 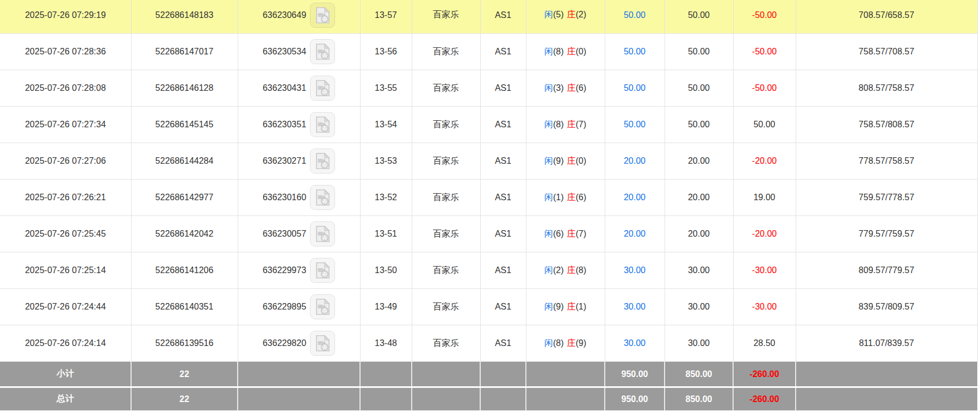 What do you see at coordinates (699, 374) in the screenshot?
I see `subtotal-valid: 850.00` at bounding box center [699, 374].